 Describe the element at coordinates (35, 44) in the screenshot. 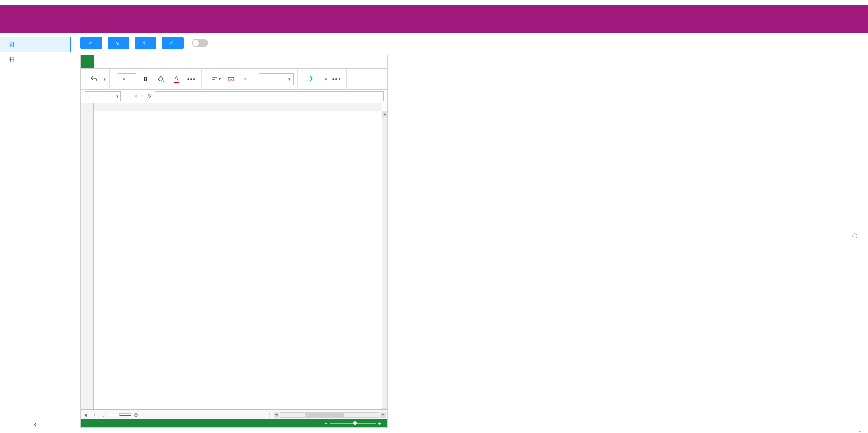

I see `sidebar-item-financial-report` at that location.